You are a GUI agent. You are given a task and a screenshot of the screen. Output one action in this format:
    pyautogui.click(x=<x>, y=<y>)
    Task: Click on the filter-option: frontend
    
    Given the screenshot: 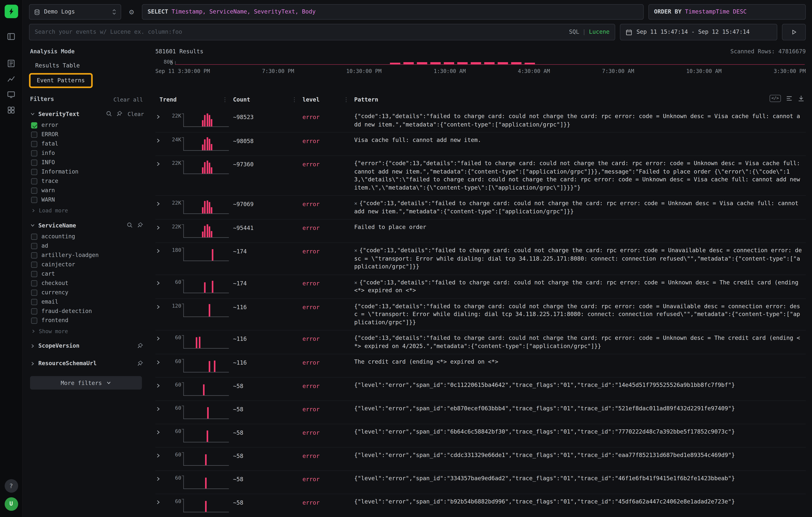 What is the action you would take?
    pyautogui.click(x=88, y=321)
    